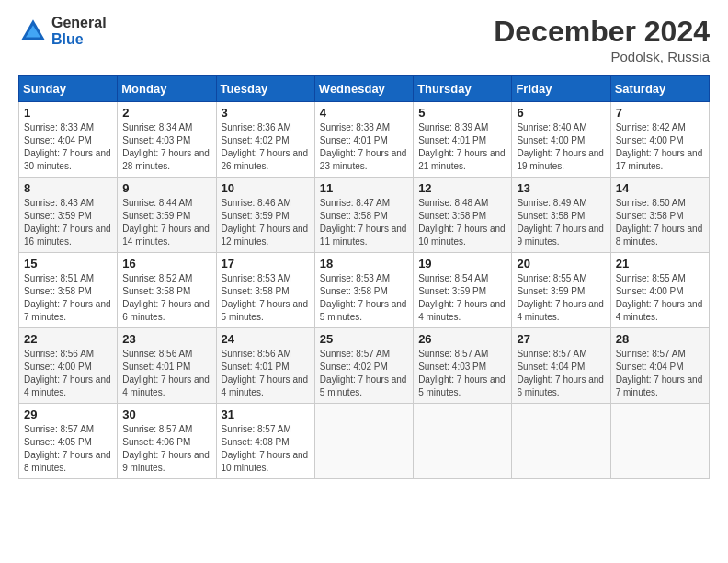 This screenshot has height=563, width=728. Describe the element at coordinates (561, 339) in the screenshot. I see `day-number: 27` at that location.